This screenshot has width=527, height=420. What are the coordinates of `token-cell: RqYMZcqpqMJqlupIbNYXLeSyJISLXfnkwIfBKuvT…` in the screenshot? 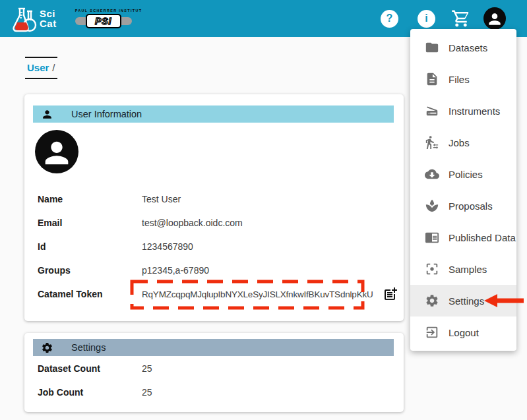 It's located at (273, 294).